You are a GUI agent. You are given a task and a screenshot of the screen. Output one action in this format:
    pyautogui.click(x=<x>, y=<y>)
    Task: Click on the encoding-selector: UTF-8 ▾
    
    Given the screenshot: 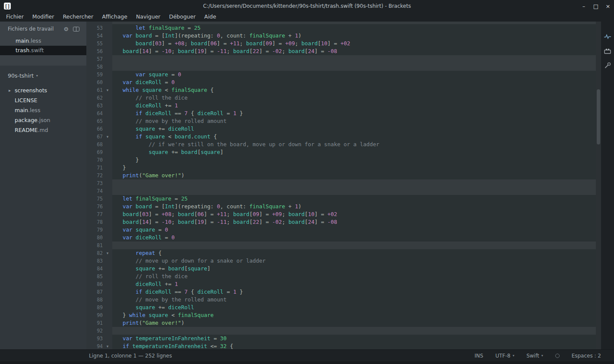 What is the action you would take?
    pyautogui.click(x=505, y=356)
    